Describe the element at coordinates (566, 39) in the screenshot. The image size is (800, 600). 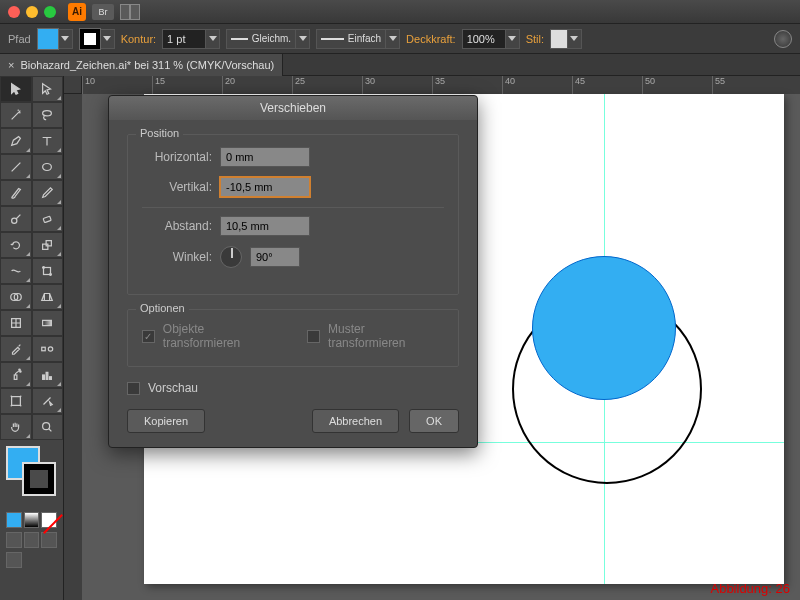
I see `style-dropdown` at that location.